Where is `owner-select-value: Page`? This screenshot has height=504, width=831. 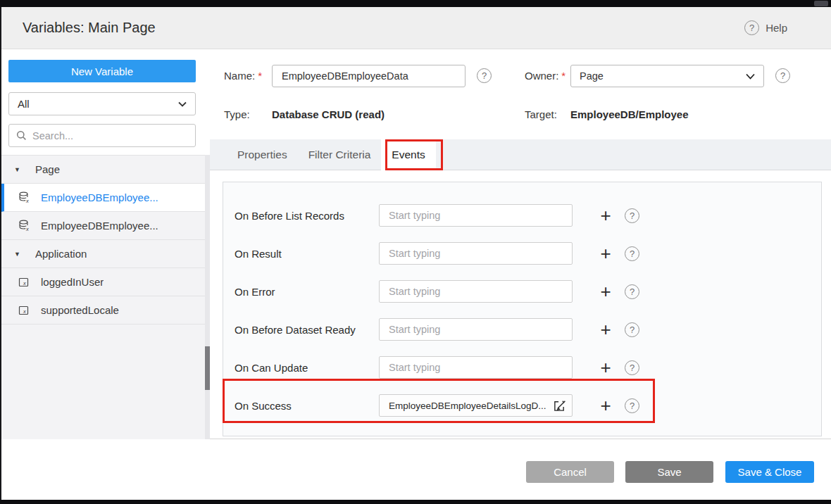
owner-select-value: Page is located at coordinates (592, 76).